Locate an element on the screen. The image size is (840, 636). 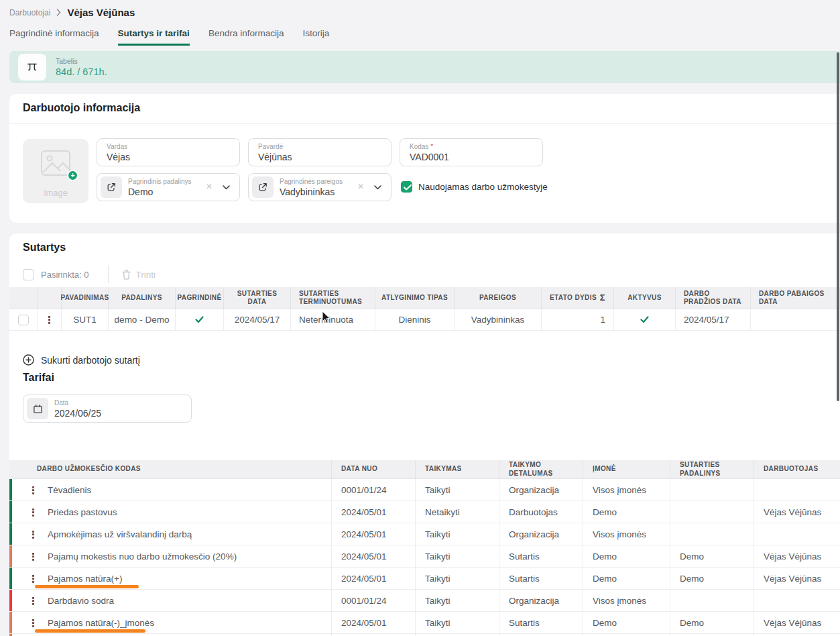
row-checkbox is located at coordinates (23, 320).